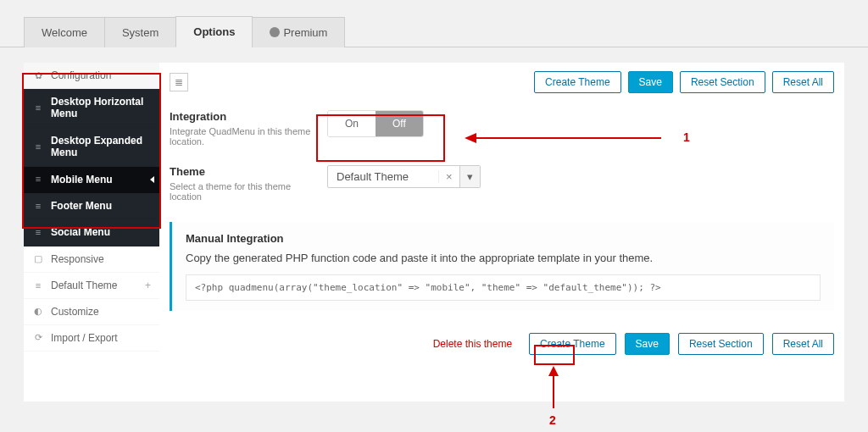 This screenshot has width=868, height=432. I want to click on integration-field: Integration Integrate QuadMenu in this t…, so click(502, 132).